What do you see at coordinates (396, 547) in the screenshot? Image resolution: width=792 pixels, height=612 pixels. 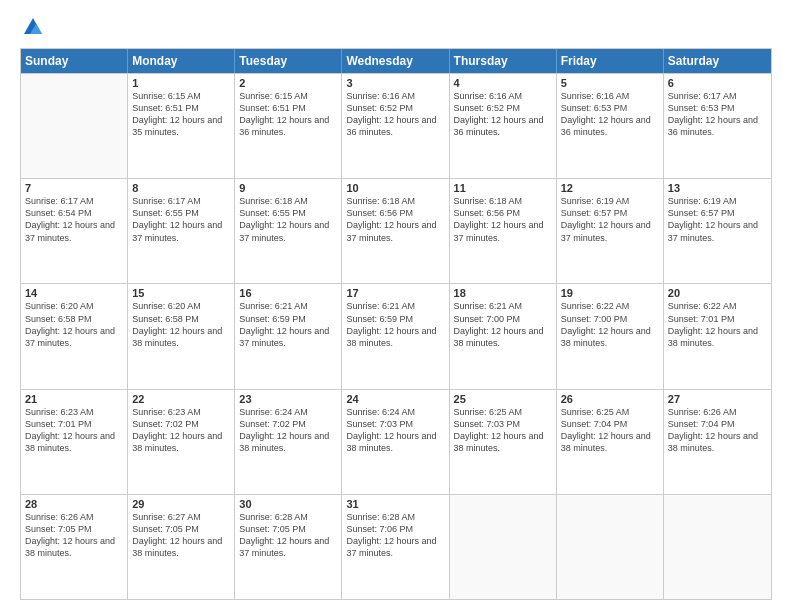 I see `calendar-cell: 31Sunrise: 6:28 AMSunset: 7:06 PMDayligh…` at bounding box center [396, 547].